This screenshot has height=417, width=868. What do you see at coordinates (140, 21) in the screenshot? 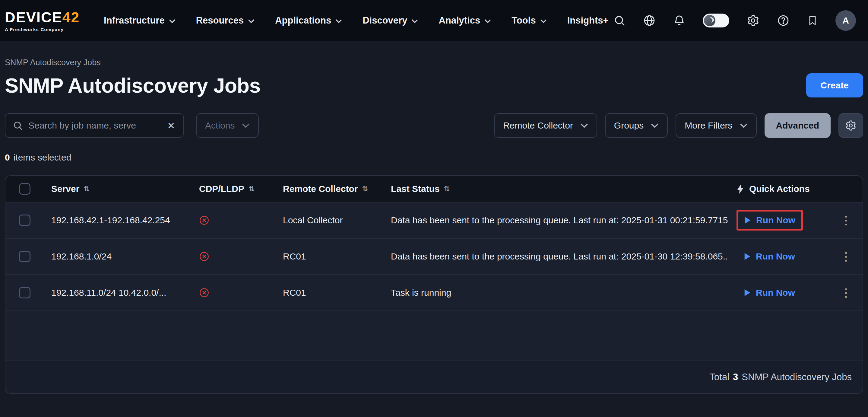
I see `nav-item-infrastructure: Infrastructure` at bounding box center [140, 21].